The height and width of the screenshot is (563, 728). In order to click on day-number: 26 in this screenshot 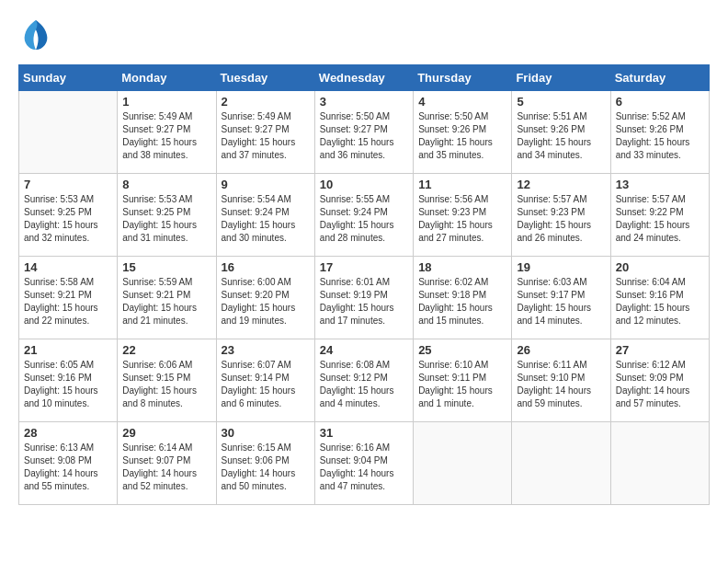, I will do `click(561, 350)`.